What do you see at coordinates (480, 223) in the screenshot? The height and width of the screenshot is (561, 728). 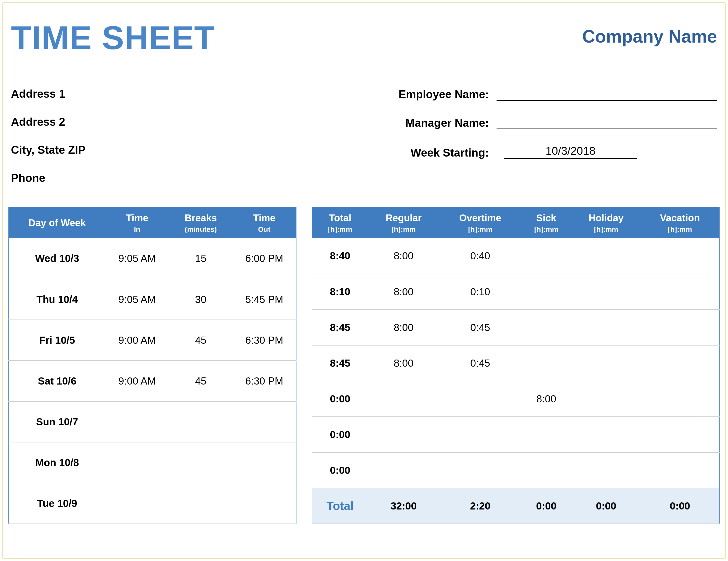 I see `col-overtime: Overtime [h]:mm` at bounding box center [480, 223].